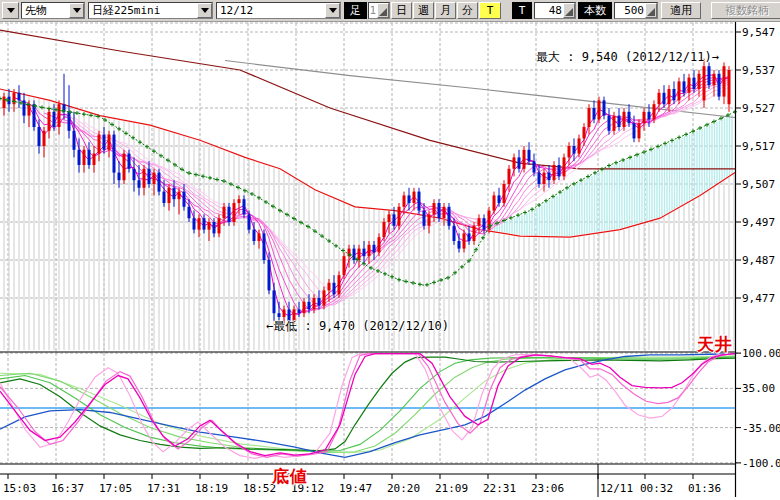 This screenshot has height=500, width=780. I want to click on axis-label: 15:03, so click(20, 488).